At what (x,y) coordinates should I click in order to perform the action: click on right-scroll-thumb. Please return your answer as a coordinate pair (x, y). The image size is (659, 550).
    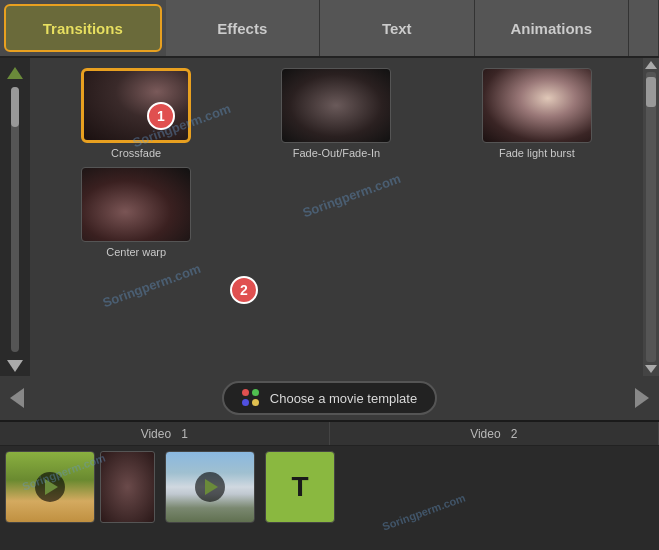
    Looking at the image, I should click on (651, 92).